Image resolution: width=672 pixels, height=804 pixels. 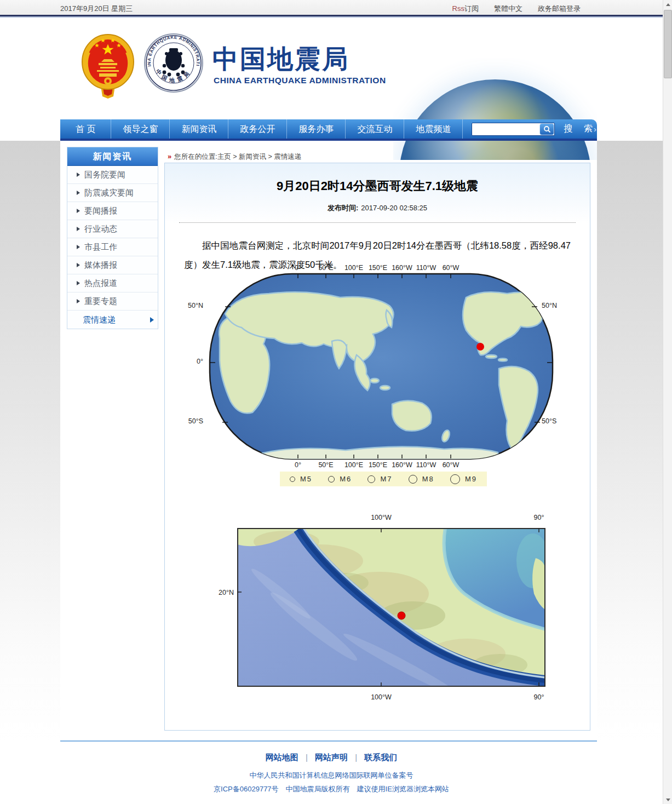 I want to click on scrollbar-down-button, so click(x=668, y=800).